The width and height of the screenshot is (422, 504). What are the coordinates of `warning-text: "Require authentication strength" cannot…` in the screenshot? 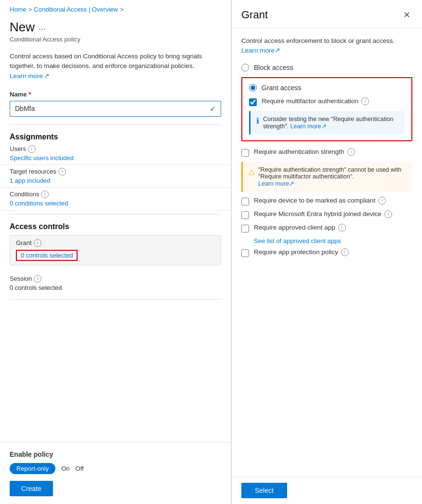 It's located at (332, 177).